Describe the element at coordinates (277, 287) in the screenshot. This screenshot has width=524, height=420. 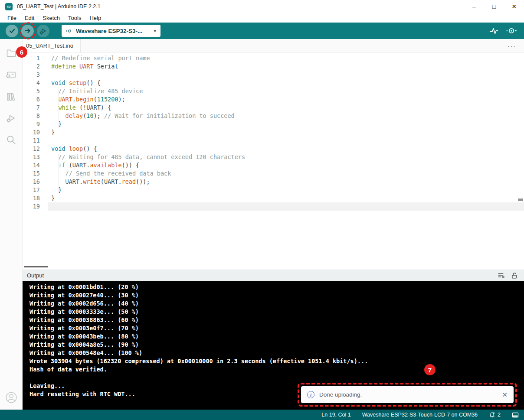
I see `console-line: Writing at 0x0001bd01... (20 %)` at that location.